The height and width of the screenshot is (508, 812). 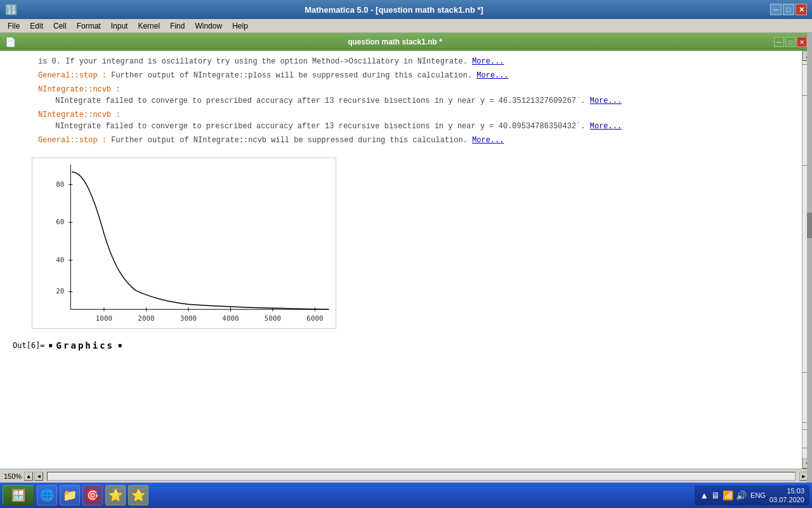 I want to click on message-2: General::stop : Further output of NInteg…, so click(x=401, y=76).